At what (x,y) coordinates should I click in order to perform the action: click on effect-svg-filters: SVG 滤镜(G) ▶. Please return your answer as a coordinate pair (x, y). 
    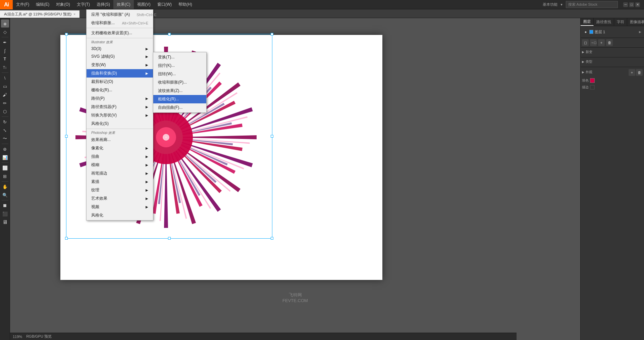
    Looking at the image, I should click on (120, 56).